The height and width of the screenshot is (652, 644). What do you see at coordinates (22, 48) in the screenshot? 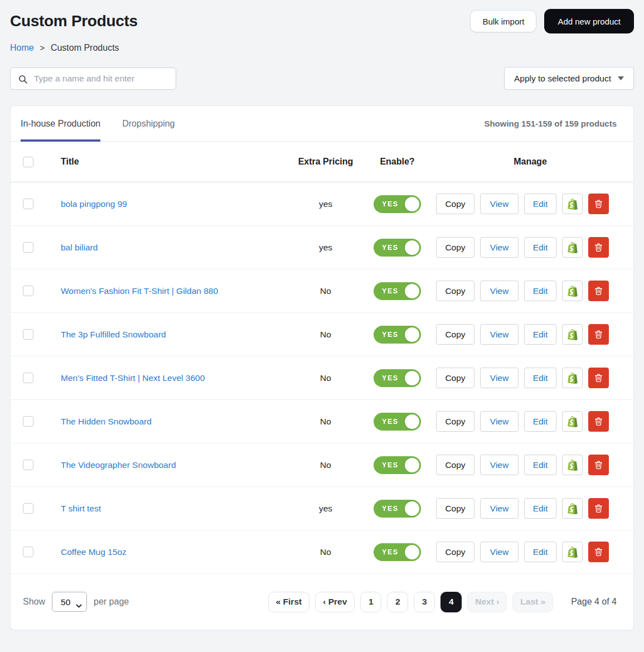
I see `breadcrumb-home-link: Home` at bounding box center [22, 48].